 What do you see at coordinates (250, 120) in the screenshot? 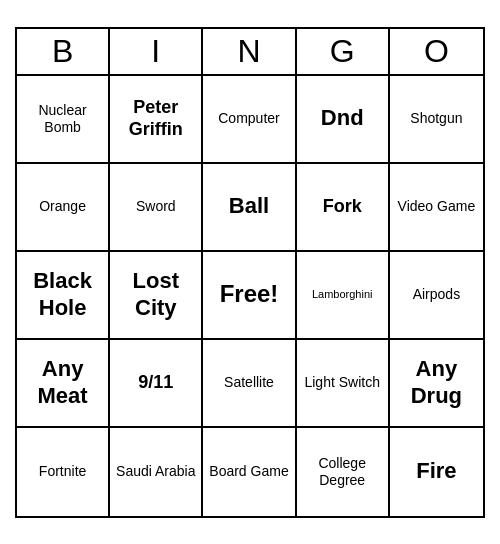
I see `bingo-cell: Computer` at bounding box center [250, 120].